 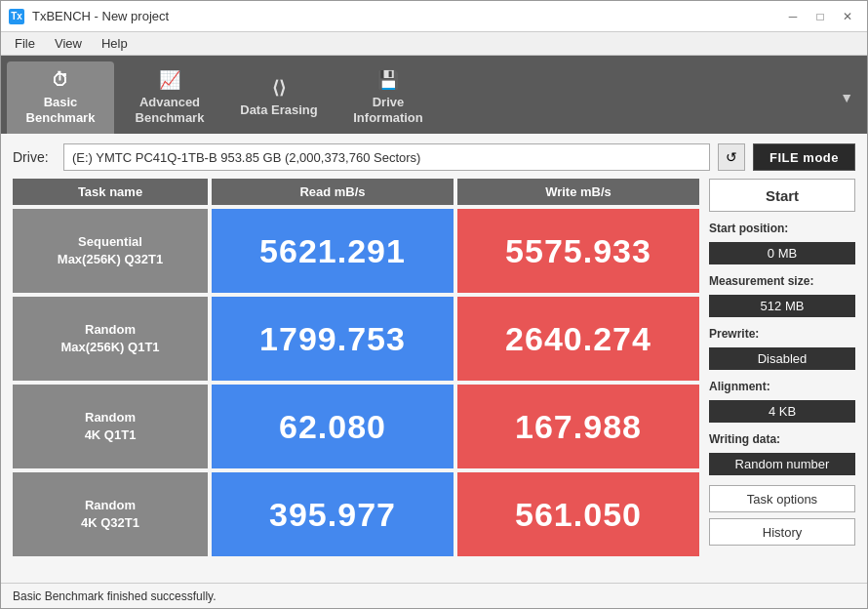 I want to click on data-erasing-icon: ⟨⟩, so click(x=279, y=88).